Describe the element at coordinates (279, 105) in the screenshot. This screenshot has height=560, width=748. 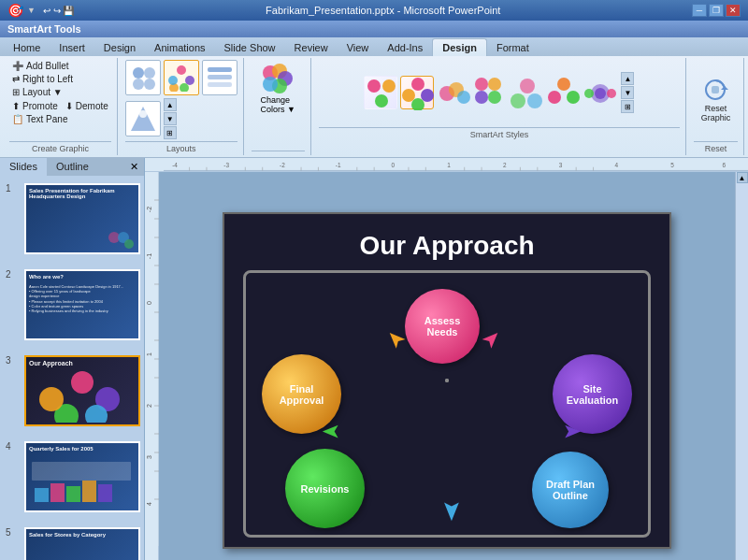
I see `change-colors-label: ChangeColors ▼` at that location.